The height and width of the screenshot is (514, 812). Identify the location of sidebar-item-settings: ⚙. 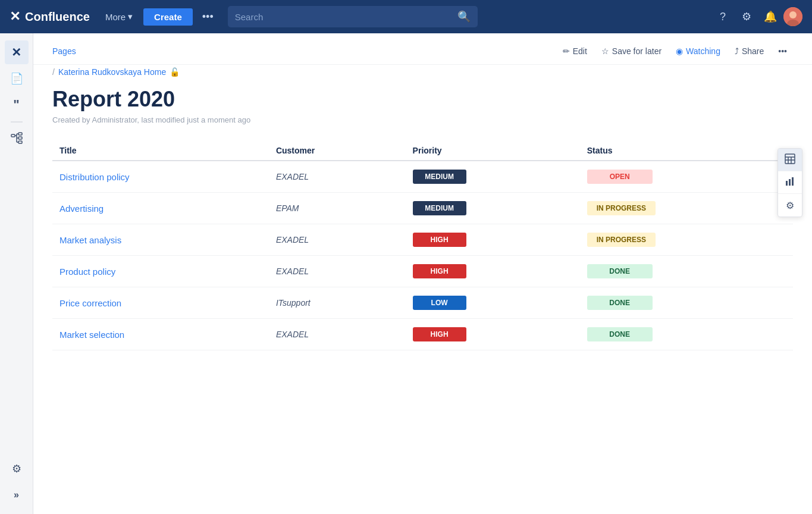
(17, 469).